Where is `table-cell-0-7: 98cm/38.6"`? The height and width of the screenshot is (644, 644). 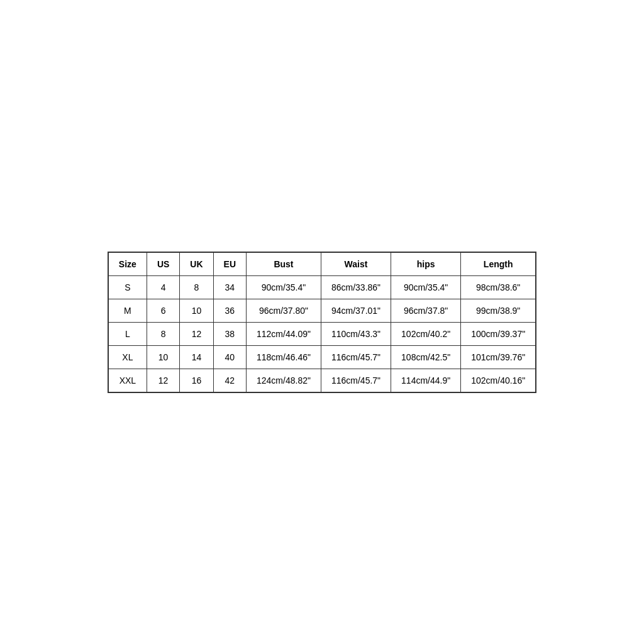 table-cell-0-7: 98cm/38.6" is located at coordinates (498, 287).